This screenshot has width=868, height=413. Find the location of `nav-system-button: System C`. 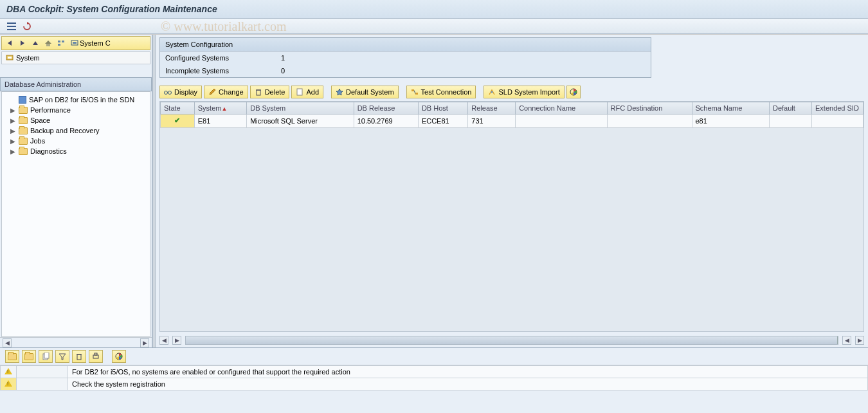

nav-system-button: System C is located at coordinates (91, 43).